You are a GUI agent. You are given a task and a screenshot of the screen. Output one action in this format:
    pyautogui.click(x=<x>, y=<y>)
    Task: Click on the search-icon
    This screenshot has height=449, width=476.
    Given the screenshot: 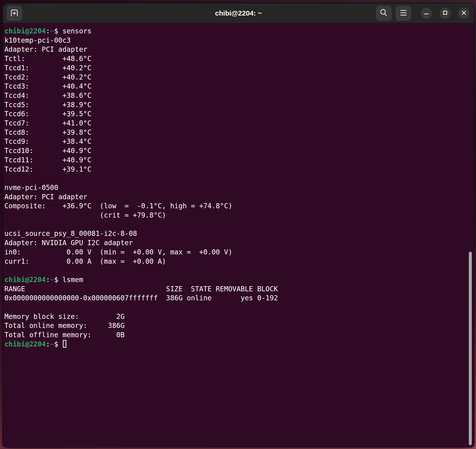 What is the action you would take?
    pyautogui.click(x=384, y=13)
    